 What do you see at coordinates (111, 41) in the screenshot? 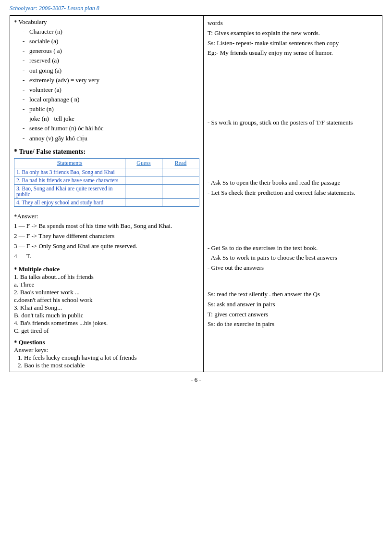
I see `list-item: sociable (a)` at bounding box center [111, 41].